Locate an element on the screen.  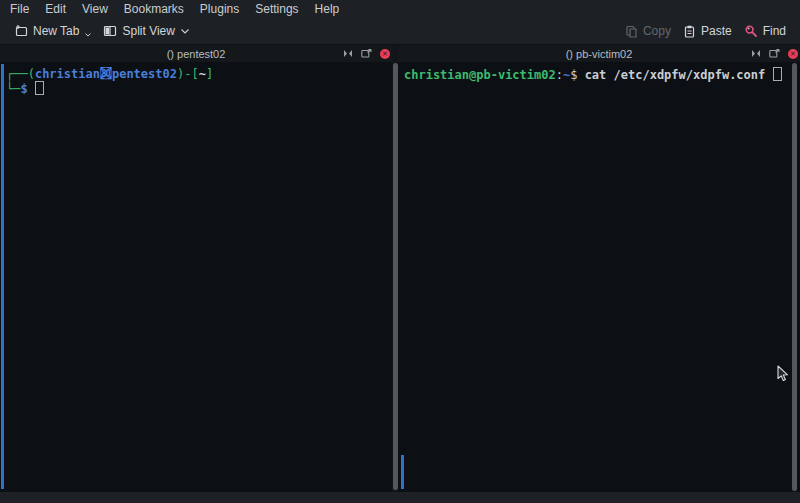
terminal-text-segment: christian@pb-victim02 is located at coordinates (480, 75).